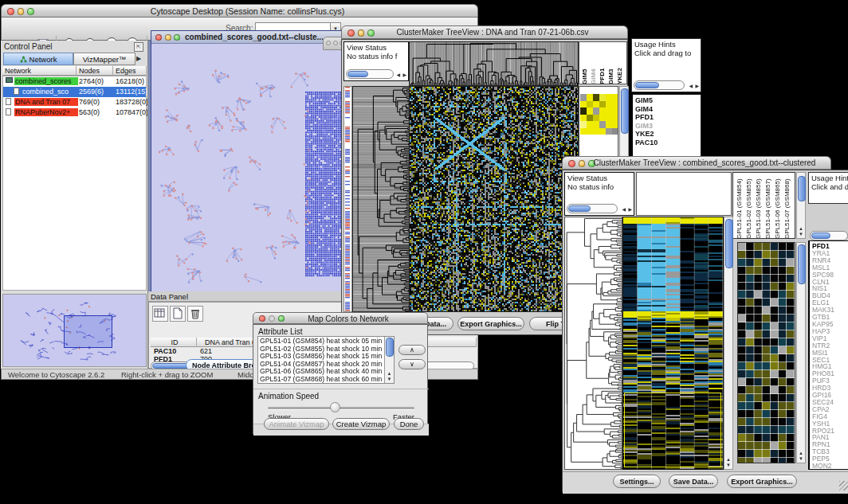  I want to click on network-row: DNA and Tran 07769(0)183728(0), so click(75, 102).